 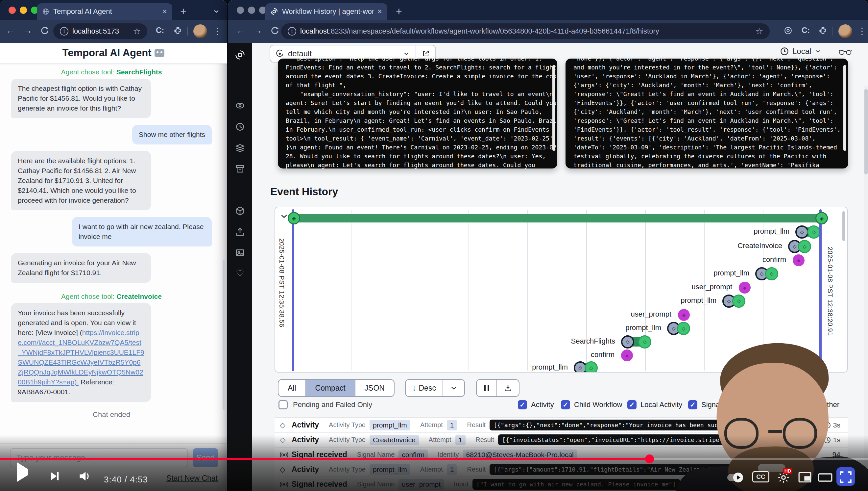 What do you see at coordinates (240, 211) in the screenshot?
I see `nav-nexus-icon` at bounding box center [240, 211].